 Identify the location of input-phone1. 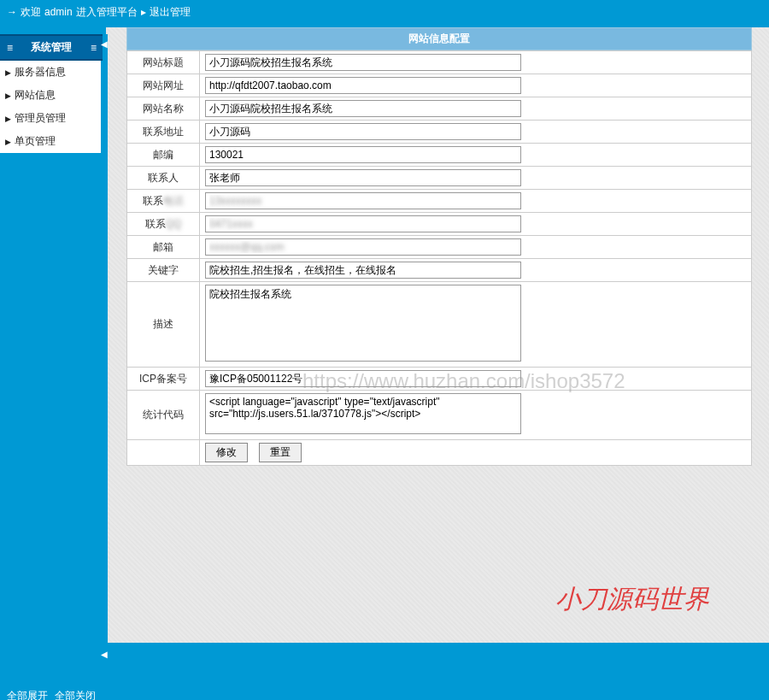
(363, 201).